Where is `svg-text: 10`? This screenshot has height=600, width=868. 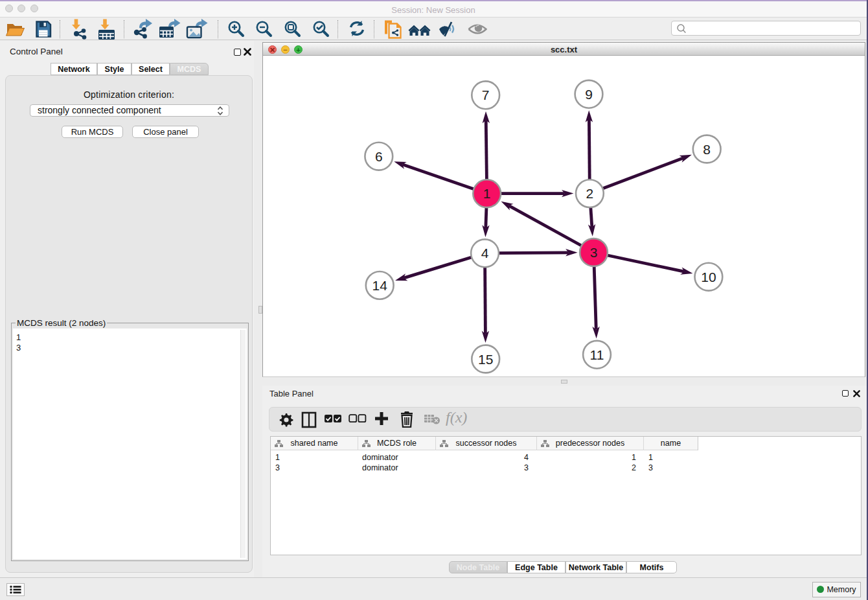
svg-text: 10 is located at coordinates (709, 277).